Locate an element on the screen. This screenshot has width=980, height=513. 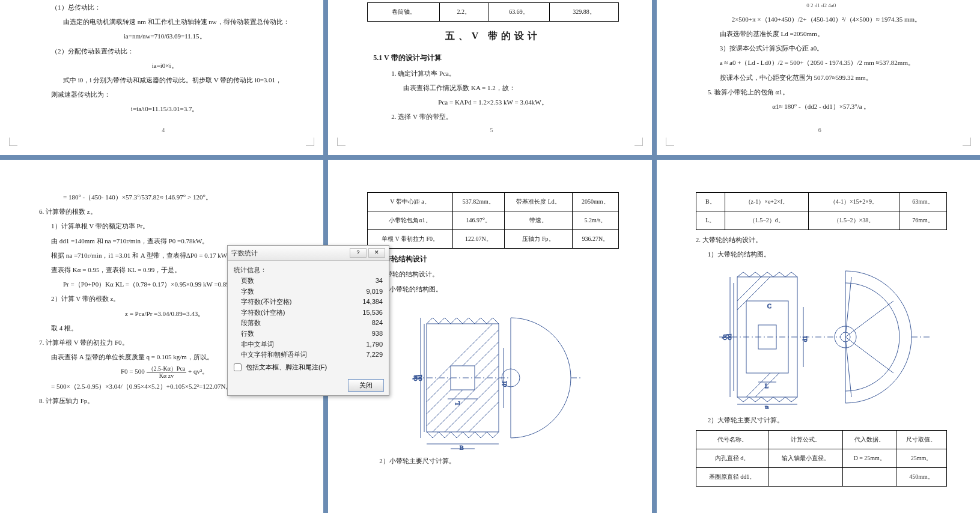
stat-value: 34 is located at coordinates (379, 281).